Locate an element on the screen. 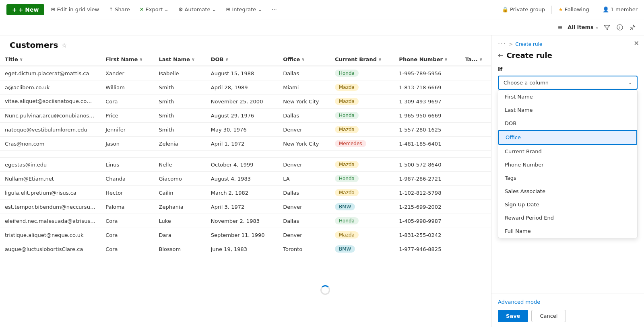 The image size is (644, 327). cell-title: eleifend.nec.malesuada@atrisus.ca is located at coordinates (50, 221).